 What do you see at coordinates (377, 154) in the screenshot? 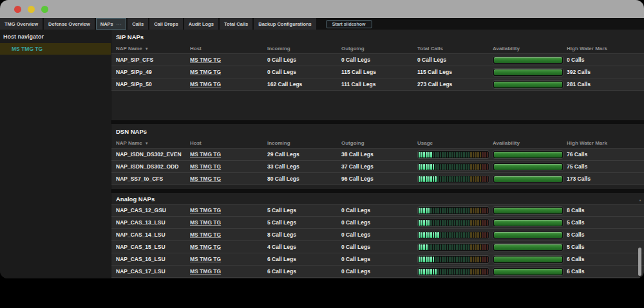
I see `table-row: NAP_ISDN_DS302_EVENMS TMG TG29 Call Legs…` at bounding box center [377, 154].